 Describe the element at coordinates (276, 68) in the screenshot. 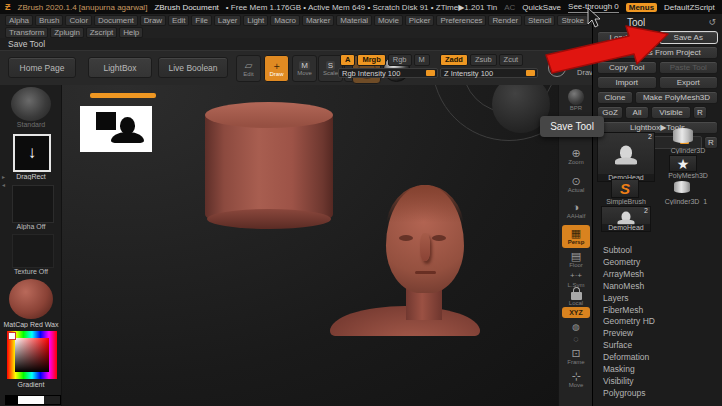

I see `draw-mode-button: ＋ Draw` at that location.